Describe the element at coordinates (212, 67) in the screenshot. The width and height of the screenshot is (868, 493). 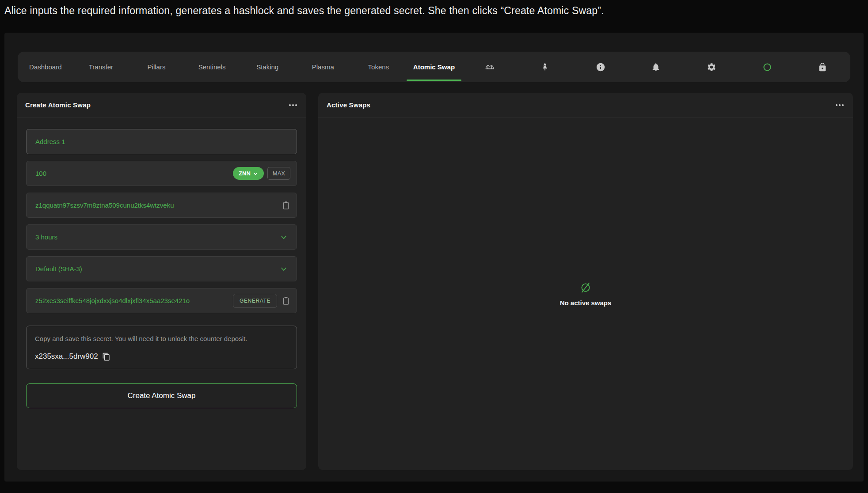
I see `tab-sentinels: Sentinels` at that location.